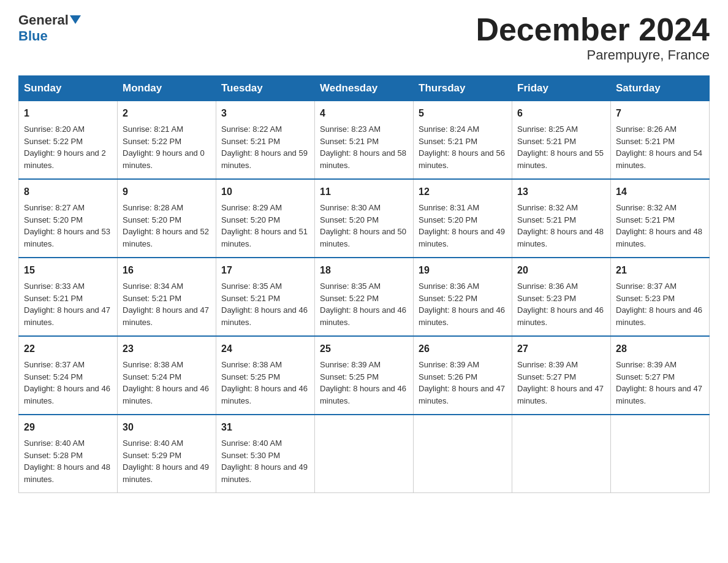 This screenshot has width=728, height=563. What do you see at coordinates (265, 238) in the screenshot?
I see `daylight-text: Daylight: 8 hours and 51 minutes.` at bounding box center [265, 238].